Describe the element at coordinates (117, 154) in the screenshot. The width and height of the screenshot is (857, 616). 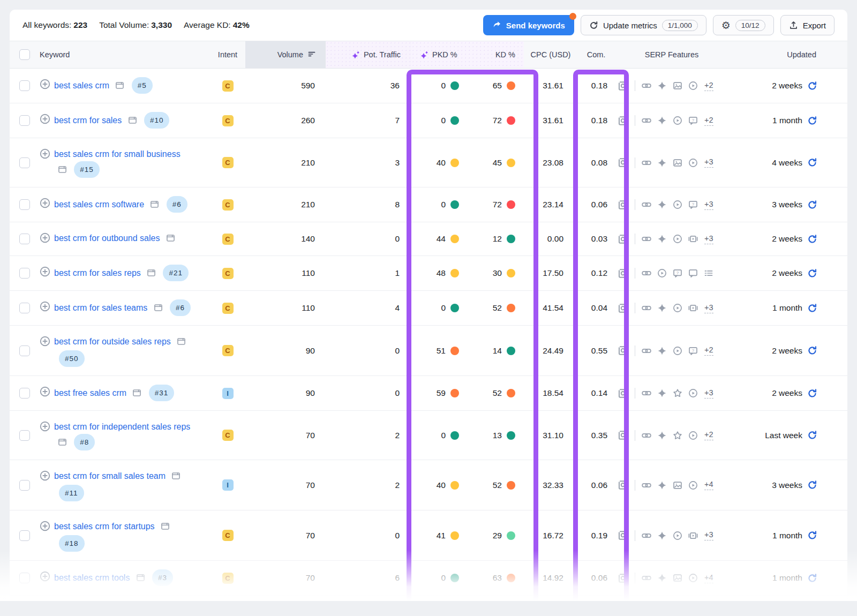
I see `keyword-link: best sales crm for small business` at that location.